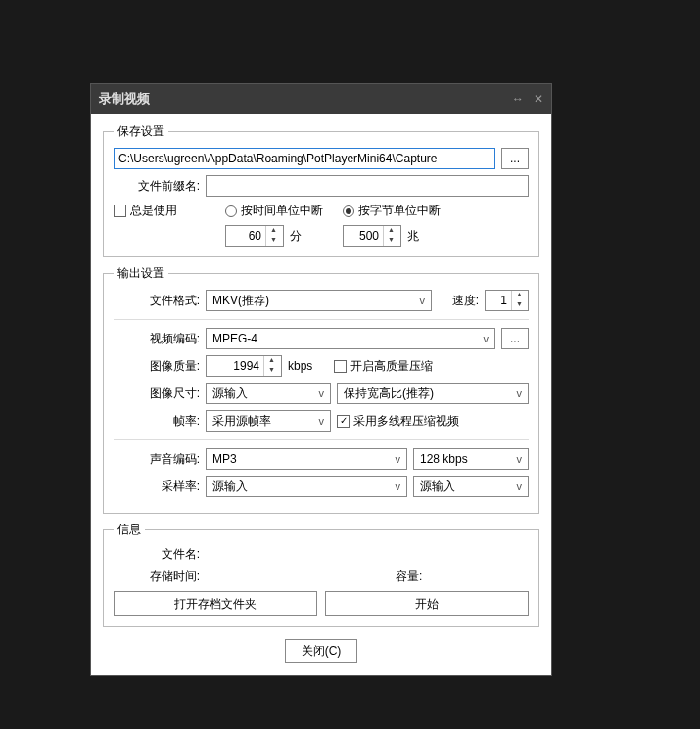 This screenshot has height=729, width=700. What do you see at coordinates (215, 604) in the screenshot?
I see `open-folder-button: 打开存档文件夹` at bounding box center [215, 604].